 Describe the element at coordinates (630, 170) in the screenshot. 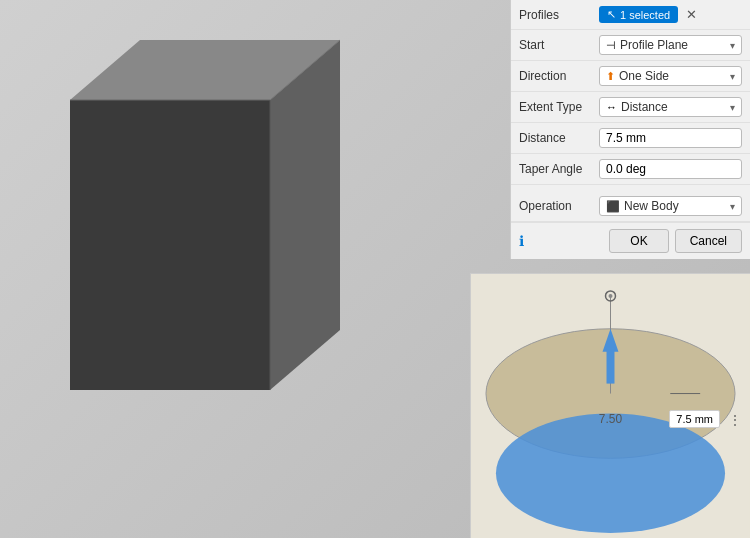

I see `taper-row: Taper Angle` at that location.